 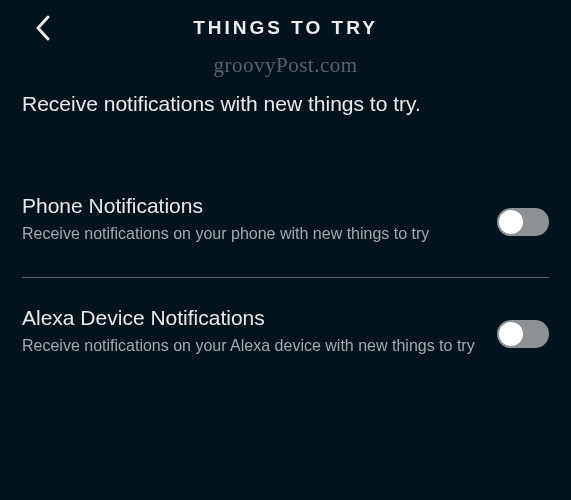 I want to click on setting-title: Alexa Device Notifications, so click(x=250, y=318).